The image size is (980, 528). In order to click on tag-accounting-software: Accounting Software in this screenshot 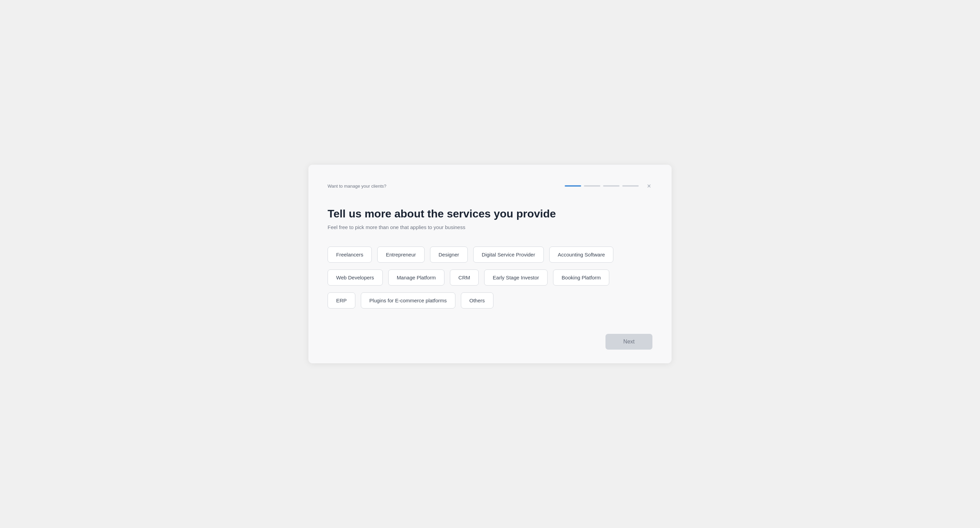, I will do `click(581, 255)`.